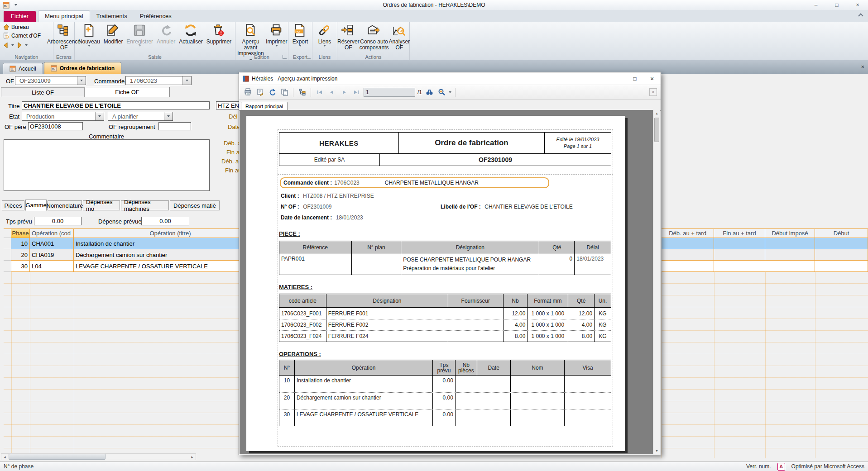 Image resolution: width=868 pixels, height=471 pixels. What do you see at coordinates (284, 57) in the screenshot?
I see `edition-dialog-launcher-icon` at bounding box center [284, 57].